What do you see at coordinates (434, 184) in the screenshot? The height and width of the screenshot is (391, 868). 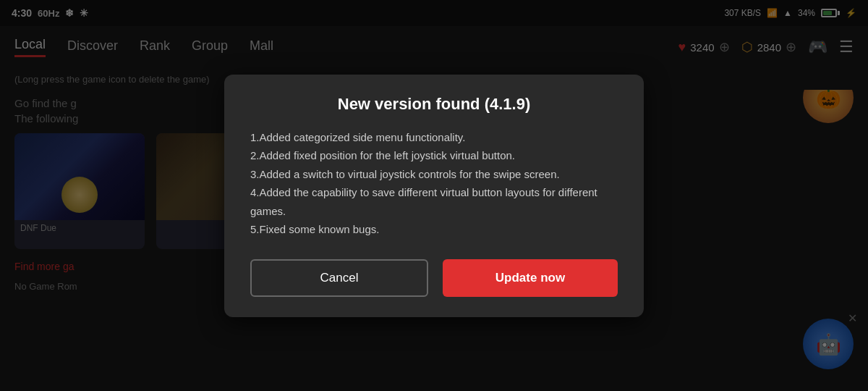 I see `dialog-body: 1.Added categorized side menu functional…` at bounding box center [434, 184].